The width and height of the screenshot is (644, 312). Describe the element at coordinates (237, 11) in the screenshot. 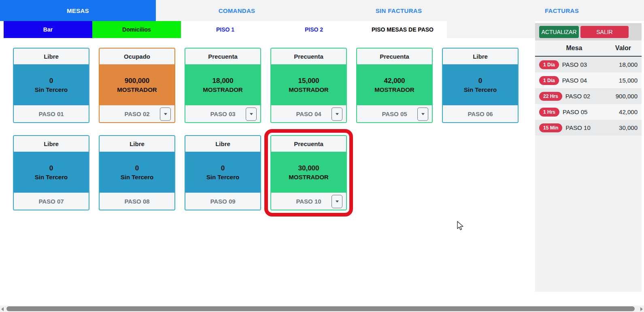

I see `tab-comandas: COMANDAS` at that location.